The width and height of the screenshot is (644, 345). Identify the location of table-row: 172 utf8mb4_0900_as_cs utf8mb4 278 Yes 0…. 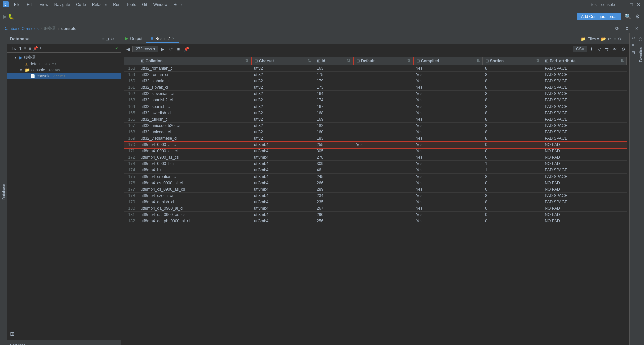
(376, 157).